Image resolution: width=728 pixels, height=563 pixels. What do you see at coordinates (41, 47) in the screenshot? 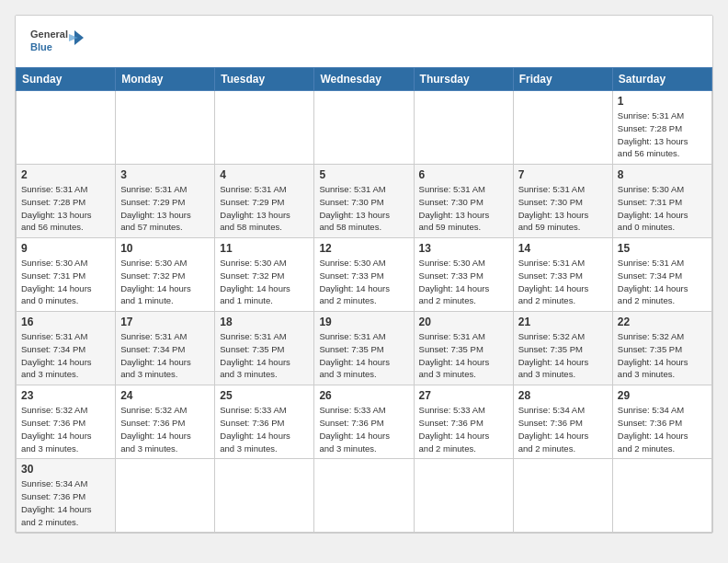
I see `svg-text: Blue` at bounding box center [41, 47].